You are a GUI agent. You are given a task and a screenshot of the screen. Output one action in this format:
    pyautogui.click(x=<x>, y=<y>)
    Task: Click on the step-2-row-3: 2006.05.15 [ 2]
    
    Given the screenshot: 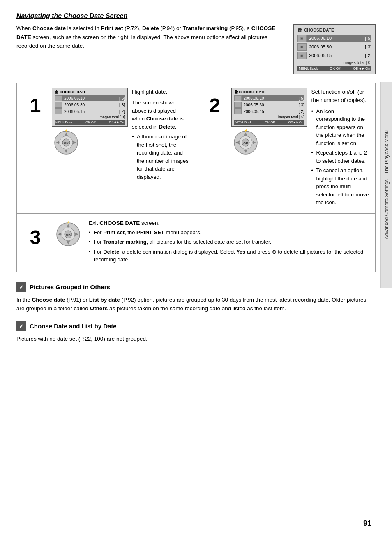 What is the action you would take?
    pyautogui.click(x=270, y=111)
    